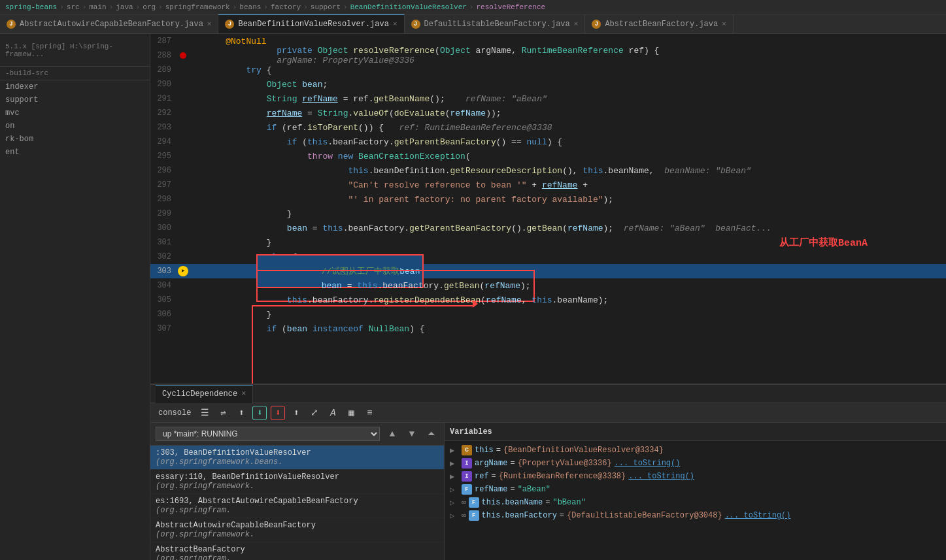 This screenshot has width=946, height=560. I want to click on sidebar-item-ent: ent, so click(75, 152).